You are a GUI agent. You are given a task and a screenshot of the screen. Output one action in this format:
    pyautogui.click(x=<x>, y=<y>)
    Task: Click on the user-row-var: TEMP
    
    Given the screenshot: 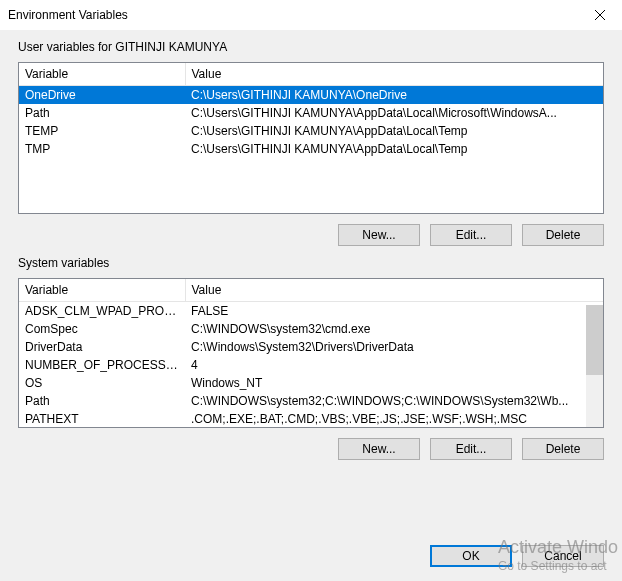 What is the action you would take?
    pyautogui.click(x=102, y=131)
    